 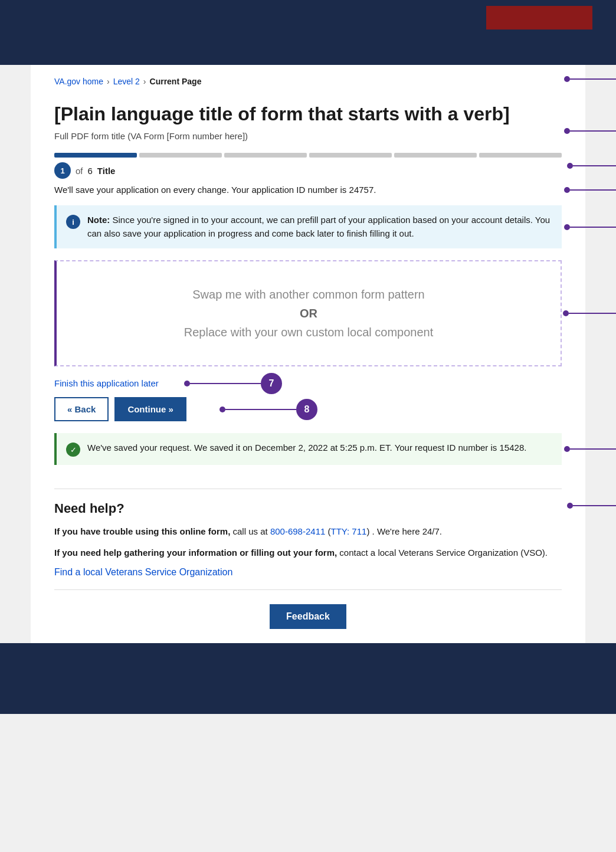 What do you see at coordinates (81, 409) in the screenshot?
I see `back-button: « Back` at bounding box center [81, 409].